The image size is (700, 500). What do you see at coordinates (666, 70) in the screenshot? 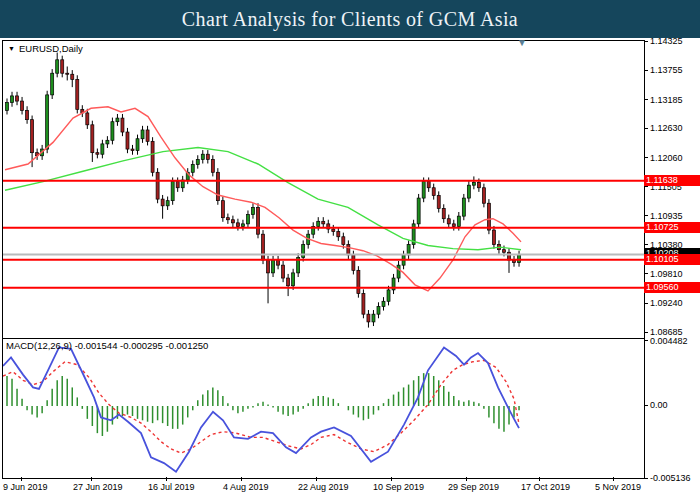
I see `price-tick-label: 1.13755` at bounding box center [666, 70].